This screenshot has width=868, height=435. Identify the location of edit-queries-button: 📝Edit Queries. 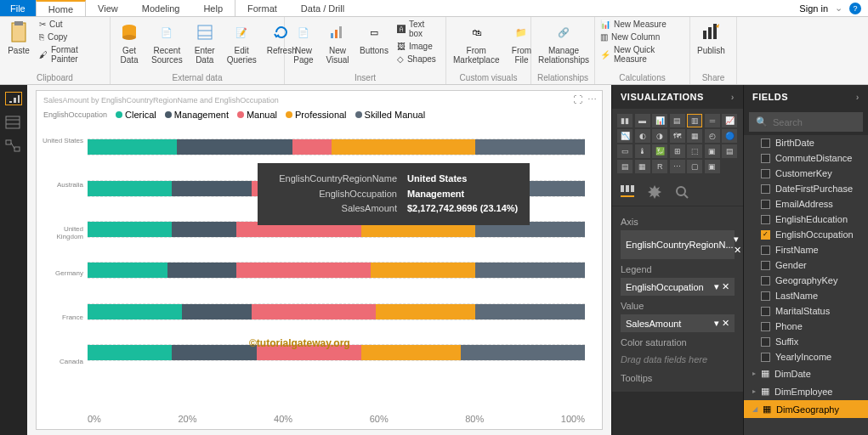
(241, 42).